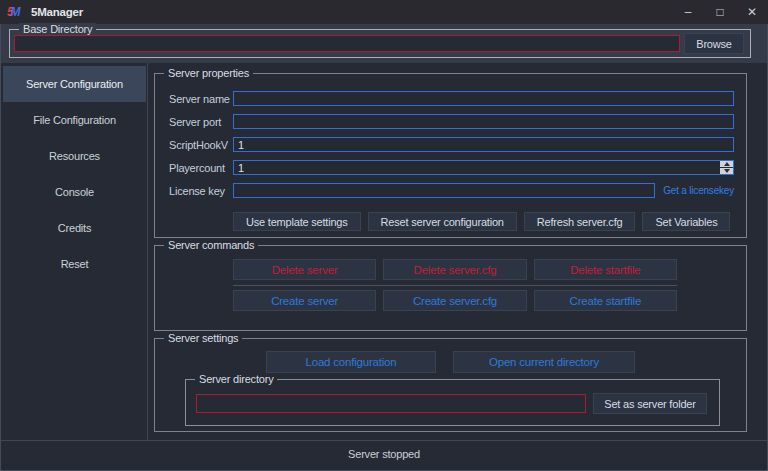 The height and width of the screenshot is (471, 768). Describe the element at coordinates (727, 171) in the screenshot. I see `spinner-down-icon` at that location.